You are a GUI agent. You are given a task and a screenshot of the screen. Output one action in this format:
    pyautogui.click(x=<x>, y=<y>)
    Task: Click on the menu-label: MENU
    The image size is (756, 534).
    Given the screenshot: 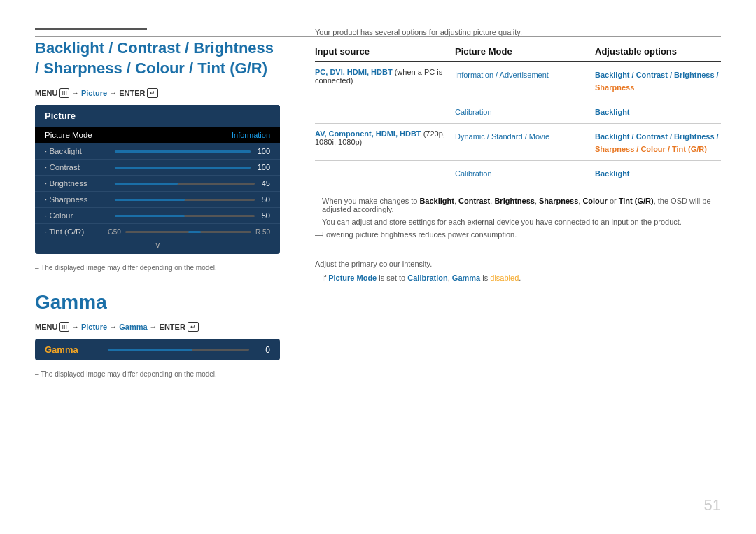 What is the action you would take?
    pyautogui.click(x=46, y=93)
    